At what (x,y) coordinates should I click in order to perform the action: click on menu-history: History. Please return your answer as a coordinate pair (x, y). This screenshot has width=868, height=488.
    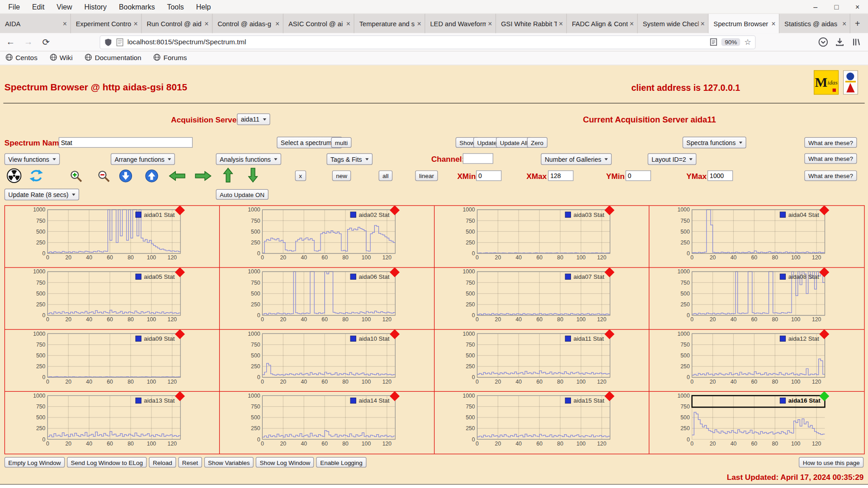
    Looking at the image, I should click on (95, 7).